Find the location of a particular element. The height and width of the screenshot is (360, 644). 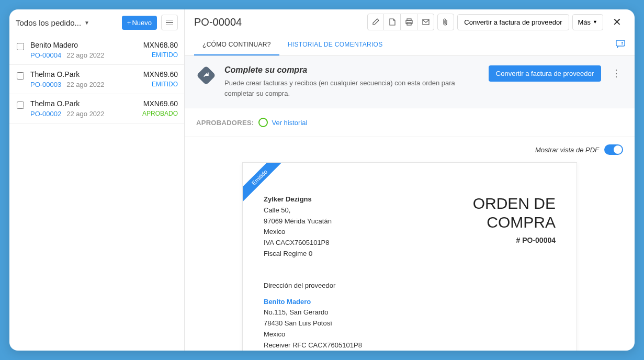

amount: MXN68.80 is located at coordinates (161, 45).